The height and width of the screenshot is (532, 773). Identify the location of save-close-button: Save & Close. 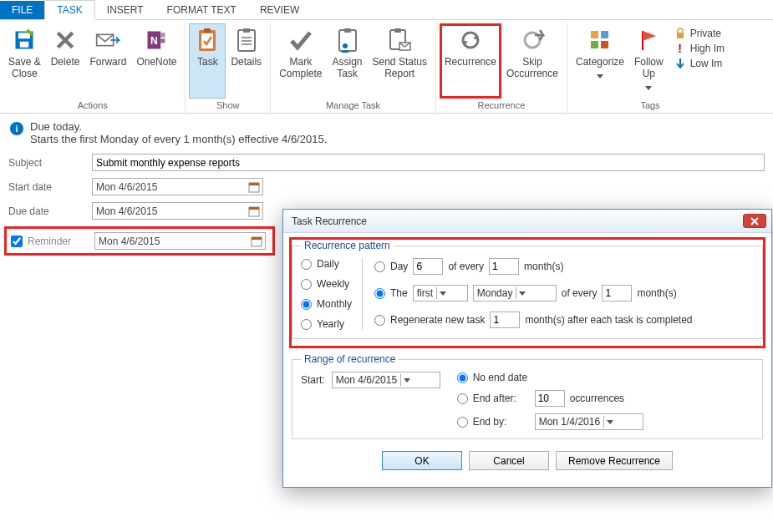
(25, 61).